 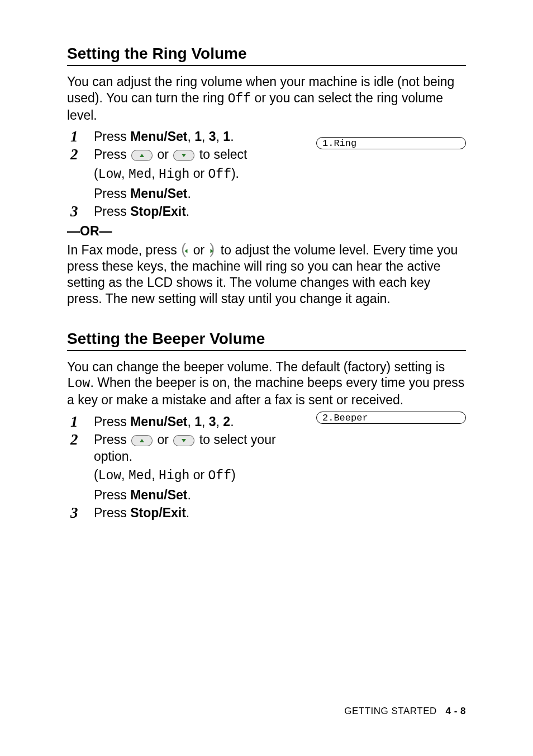 I want to click on step-body: Press or to select (Low, Med, High or Of…, so click(x=280, y=174).